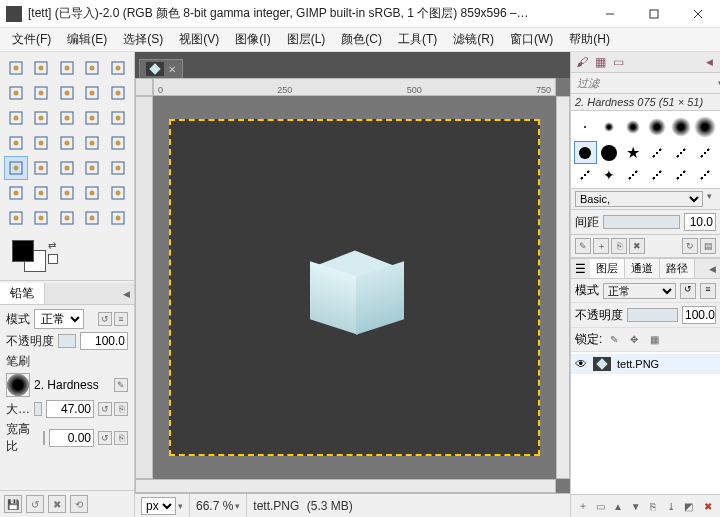  What do you see at coordinates (654, 506) in the screenshot?
I see `duplicate-layer-icon: ⎘` at bounding box center [654, 506].